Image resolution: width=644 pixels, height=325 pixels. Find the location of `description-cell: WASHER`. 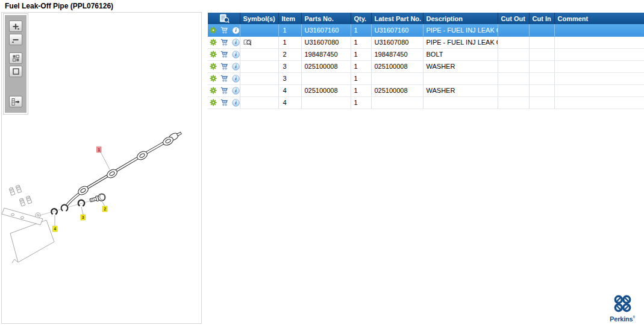

description-cell: WASHER is located at coordinates (460, 66).